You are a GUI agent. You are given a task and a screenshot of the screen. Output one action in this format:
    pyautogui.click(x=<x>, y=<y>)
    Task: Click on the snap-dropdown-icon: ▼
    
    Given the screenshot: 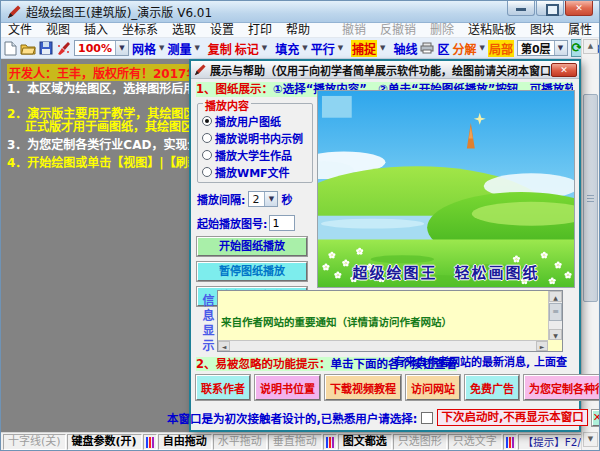 What is the action you would take?
    pyautogui.click(x=382, y=48)
    